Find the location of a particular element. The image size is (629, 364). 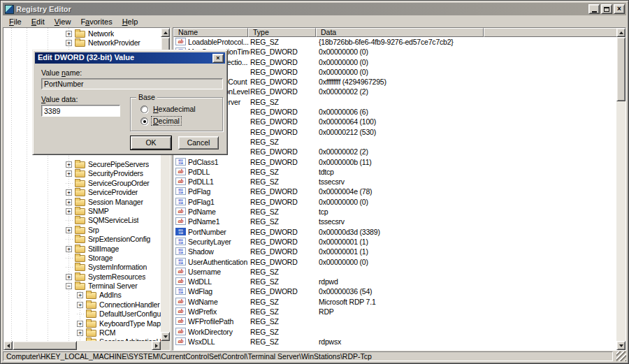

registry-value-row: abNWLogonServerREG_SZ is located at coordinates (395, 102).